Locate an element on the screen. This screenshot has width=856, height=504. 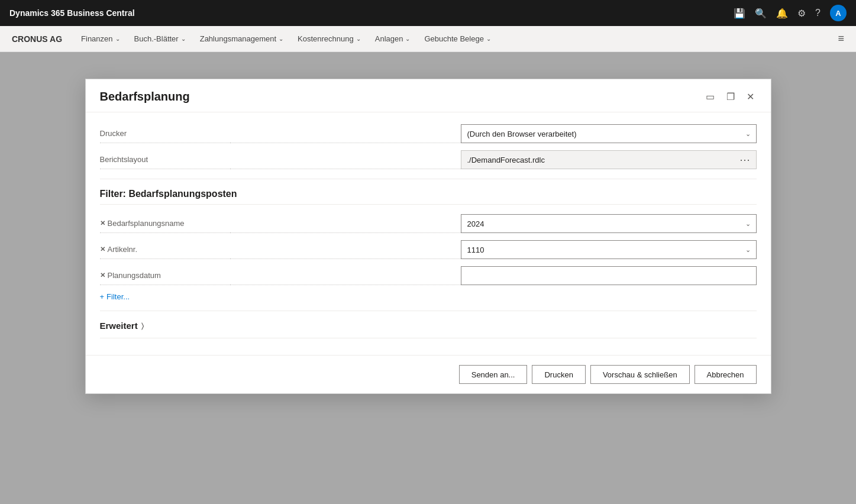
drucker-label: Drucker is located at coordinates (165, 134).